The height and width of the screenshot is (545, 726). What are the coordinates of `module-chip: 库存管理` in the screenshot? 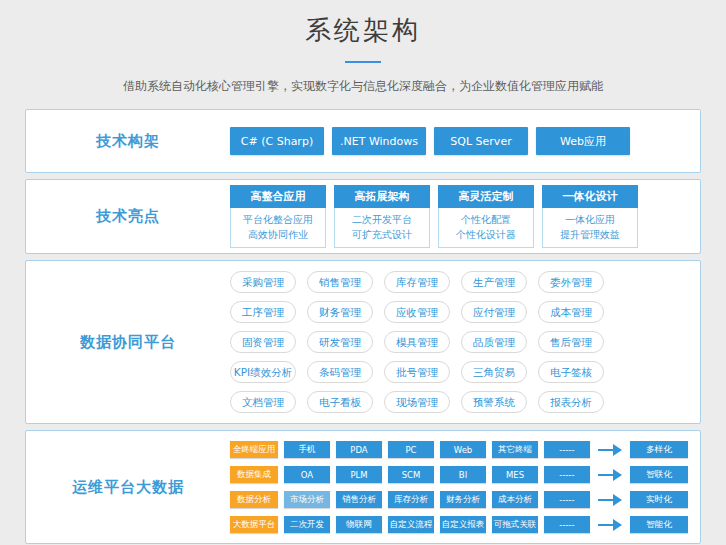 It's located at (417, 282).